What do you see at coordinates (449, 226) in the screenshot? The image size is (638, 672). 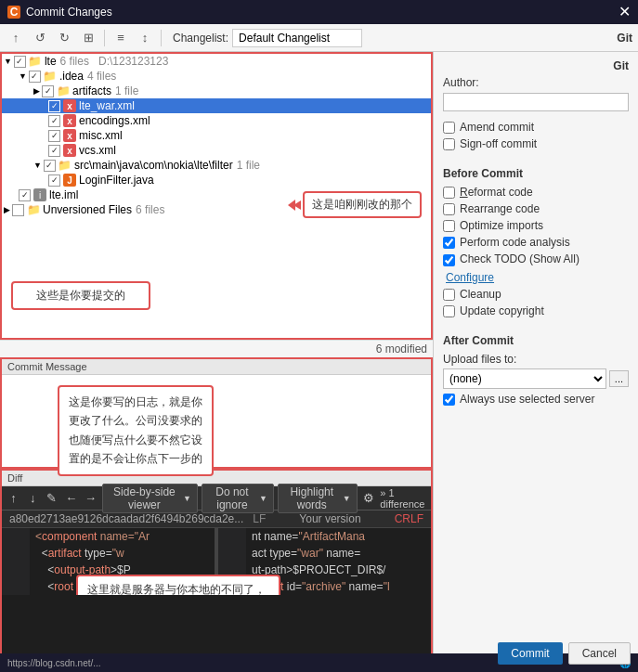 I see `optimize-checkbox` at bounding box center [449, 226].